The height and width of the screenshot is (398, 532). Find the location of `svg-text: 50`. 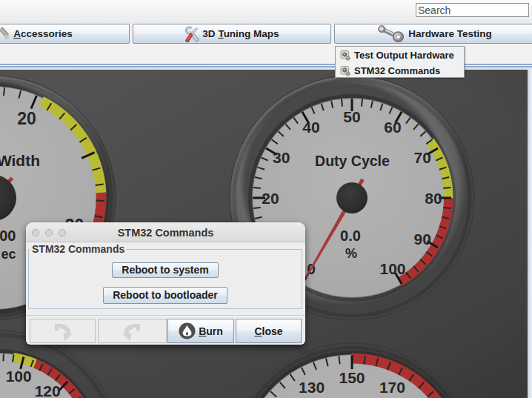

svg-text: 50 is located at coordinates (351, 117).